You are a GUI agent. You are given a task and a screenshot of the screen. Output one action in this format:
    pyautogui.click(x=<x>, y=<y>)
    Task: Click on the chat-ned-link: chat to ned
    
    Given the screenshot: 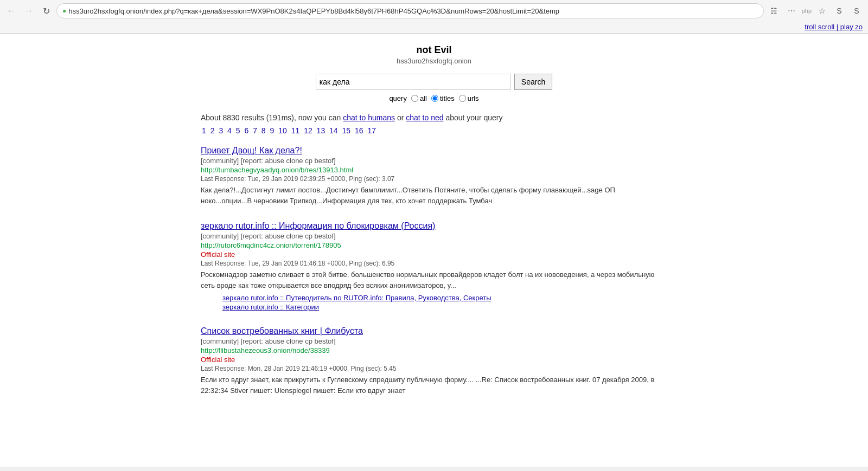 What is the action you would take?
    pyautogui.click(x=424, y=118)
    